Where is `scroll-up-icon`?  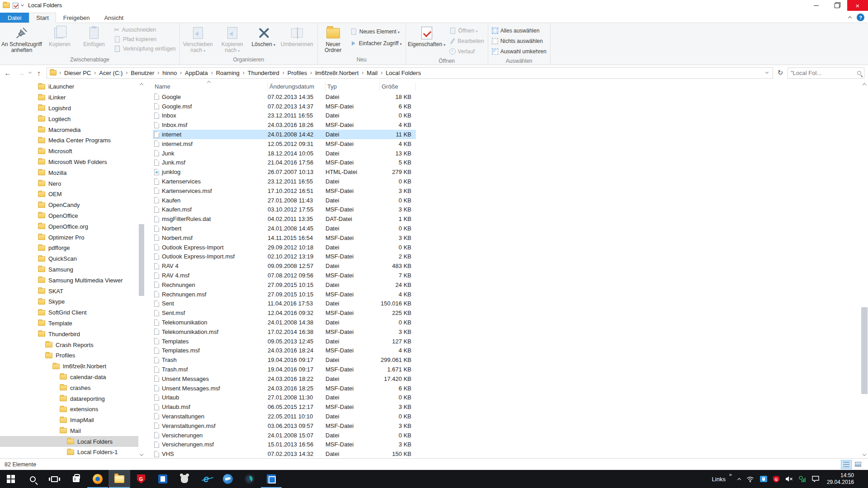 scroll-up-icon is located at coordinates (142, 84).